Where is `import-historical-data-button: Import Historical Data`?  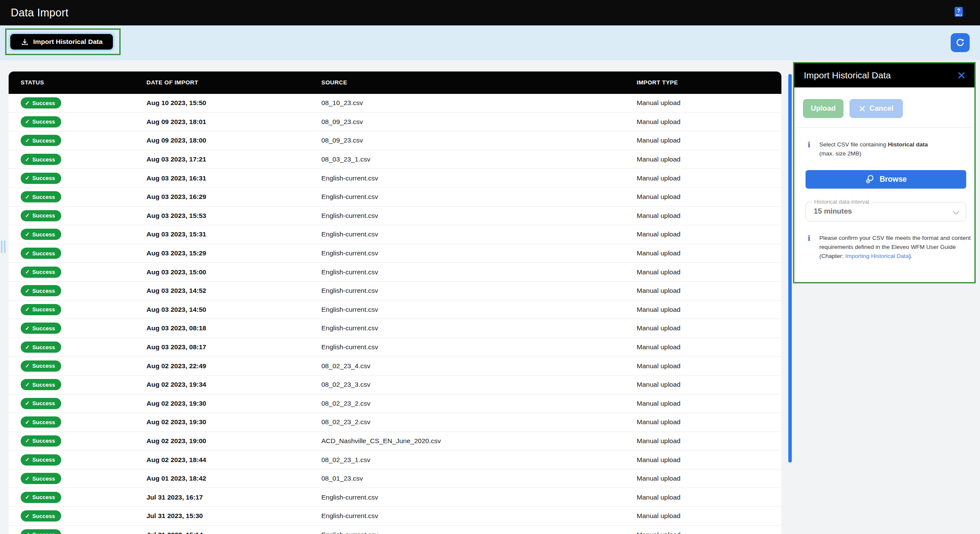 import-historical-data-button: Import Historical Data is located at coordinates (62, 42).